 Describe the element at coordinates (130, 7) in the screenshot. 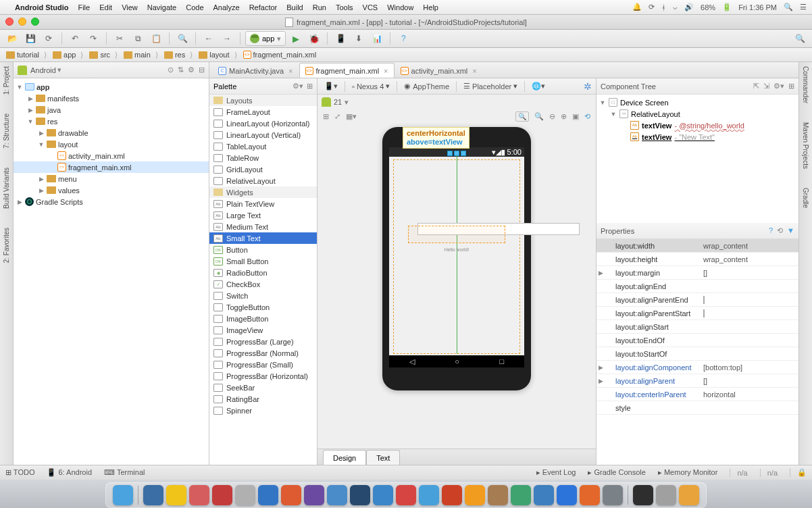

I see `menu-view: View` at that location.